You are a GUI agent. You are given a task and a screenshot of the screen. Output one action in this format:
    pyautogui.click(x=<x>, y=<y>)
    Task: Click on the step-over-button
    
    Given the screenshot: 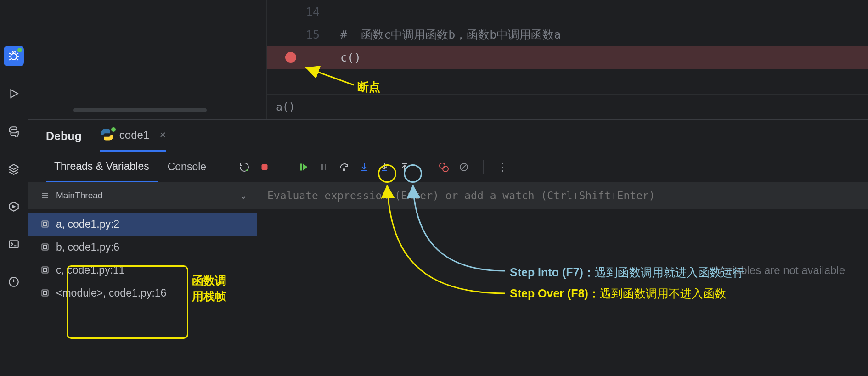 What is the action you would take?
    pyautogui.click(x=344, y=167)
    